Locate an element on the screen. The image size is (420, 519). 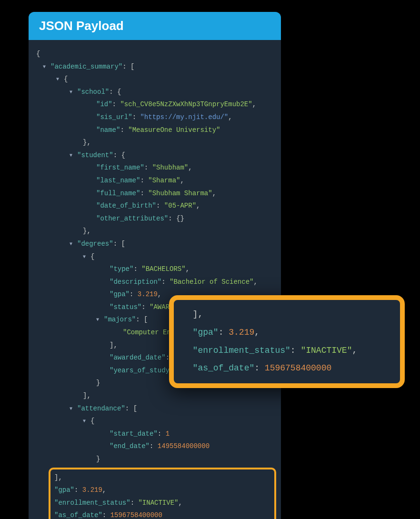
json-line: "student": { is located at coordinates (154, 155).